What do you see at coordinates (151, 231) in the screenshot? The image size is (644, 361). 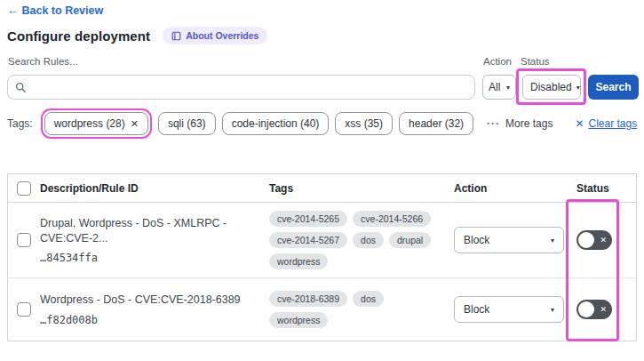 I see `rule-description: Drupal, Wordpress - DoS - XMLRPC - CVE:C…` at bounding box center [151, 231].